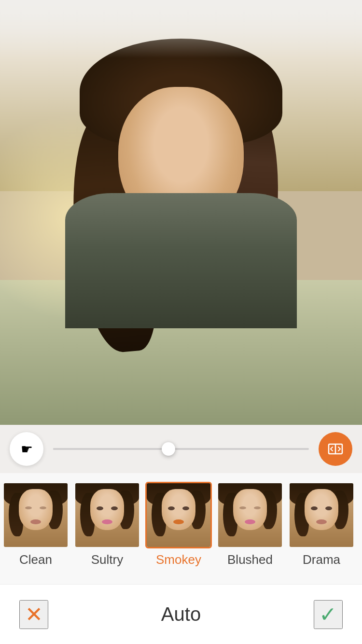  Describe the element at coordinates (34, 615) in the screenshot. I see `cancel-button: ✕` at that location.